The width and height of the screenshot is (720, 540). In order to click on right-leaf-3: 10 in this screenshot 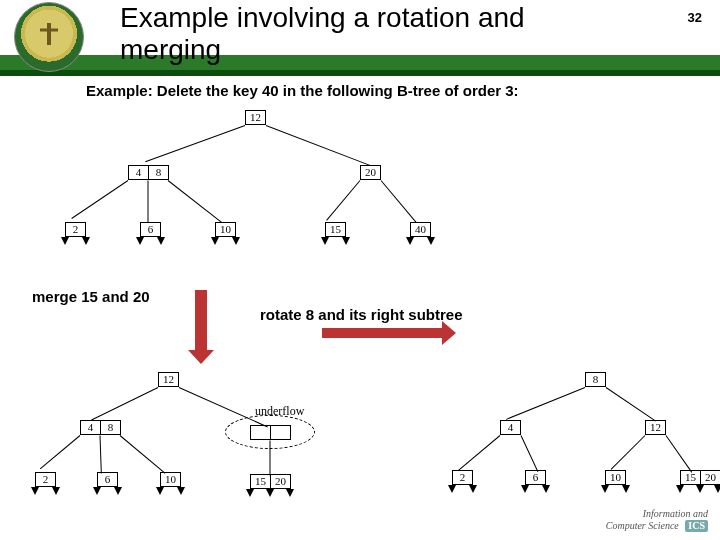, I will do `click(616, 478)`.